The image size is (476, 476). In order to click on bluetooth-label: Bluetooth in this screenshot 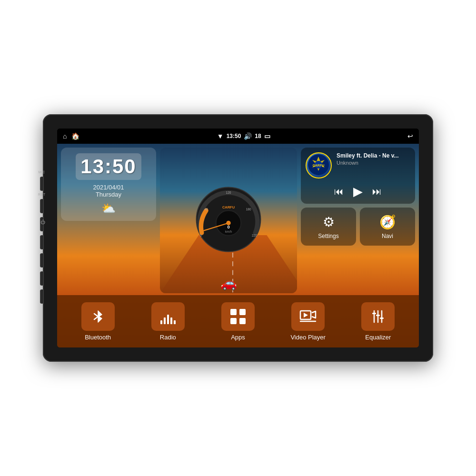, I will do `click(98, 337)`.